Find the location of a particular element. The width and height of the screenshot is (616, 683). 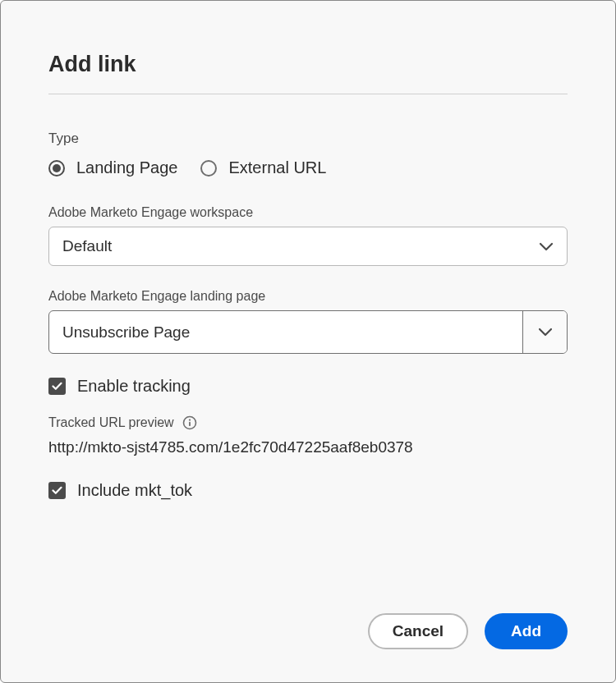

tracked-url-value: http://mkto-sjst4785.com/1e2fc70d47225aa… is located at coordinates (308, 447).